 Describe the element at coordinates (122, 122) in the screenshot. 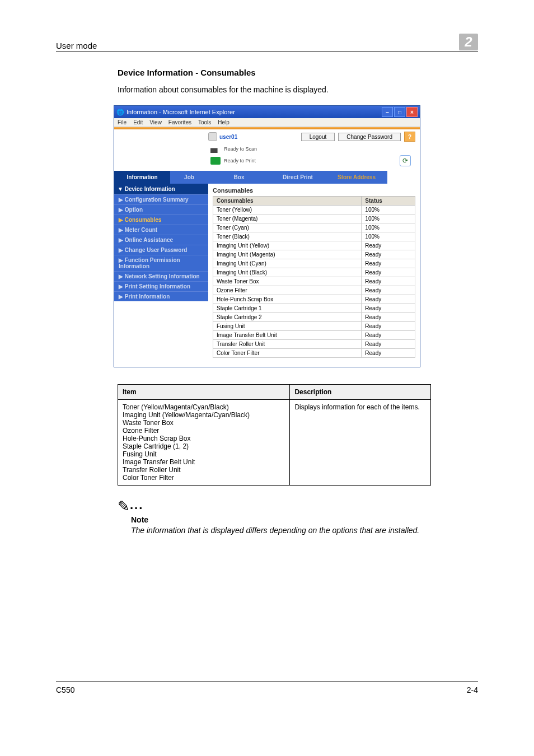

I see `menu-file: File` at that location.